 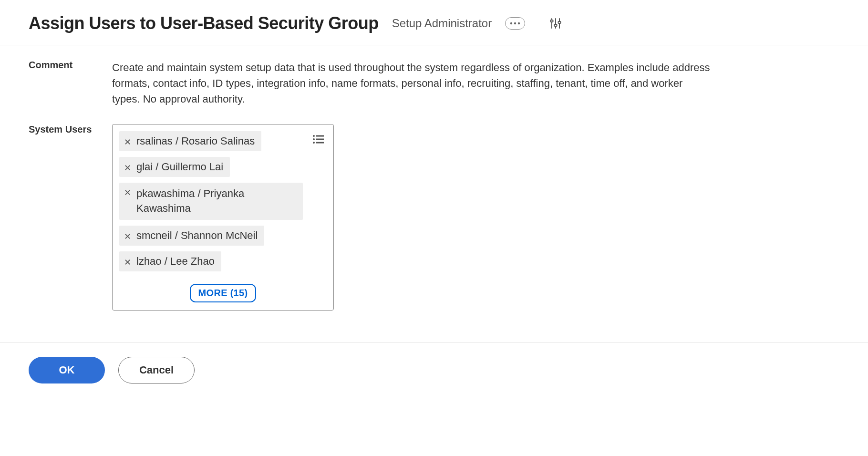 What do you see at coordinates (176, 261) in the screenshot?
I see `user-chip-label: lzhao / Lee Zhao` at bounding box center [176, 261].